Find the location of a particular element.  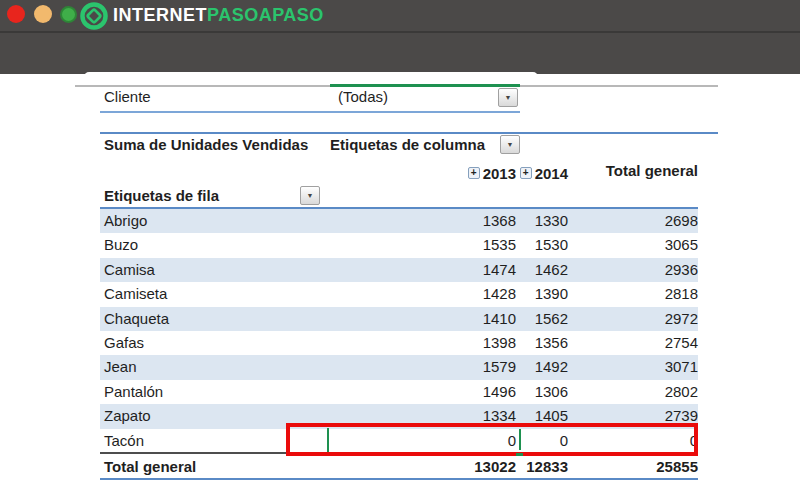

filter-value: (Todas) is located at coordinates (363, 96).